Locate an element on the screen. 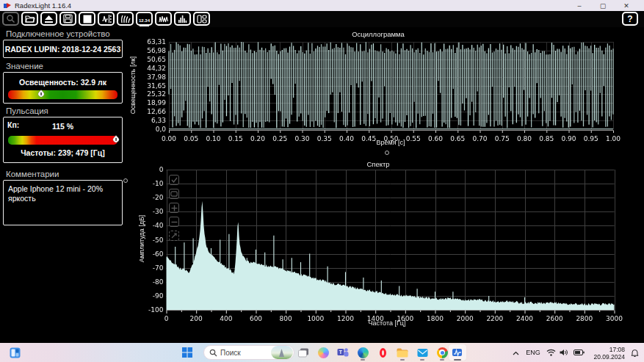 The image size is (644, 362). plus-icon is located at coordinates (175, 209).